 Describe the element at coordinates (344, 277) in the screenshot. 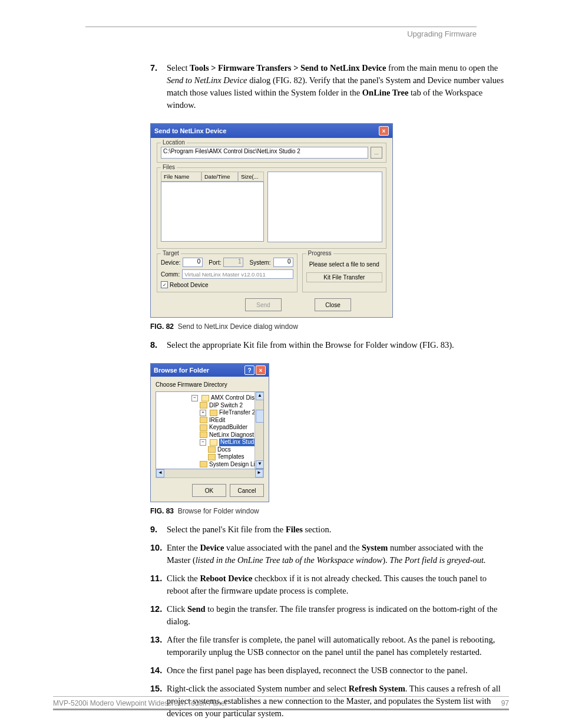

I see `kit-file-transfer: Kit File Transfer` at that location.